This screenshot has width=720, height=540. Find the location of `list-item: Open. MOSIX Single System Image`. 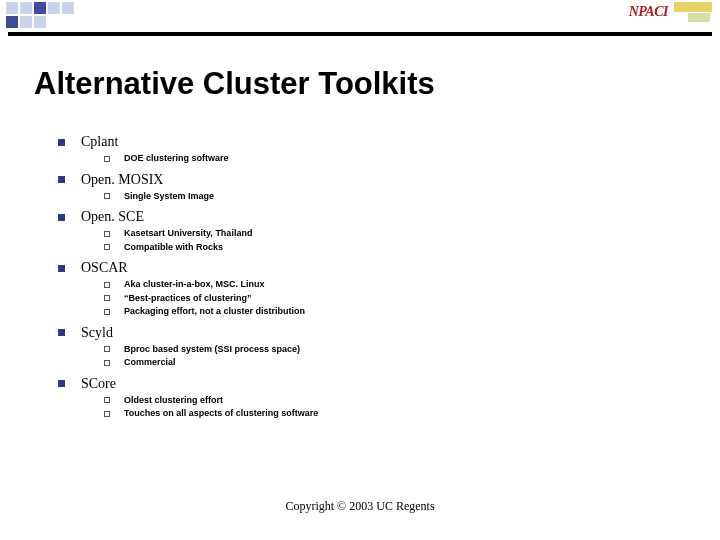

list-item: Open. MOSIX Single System Image is located at coordinates (374, 188).